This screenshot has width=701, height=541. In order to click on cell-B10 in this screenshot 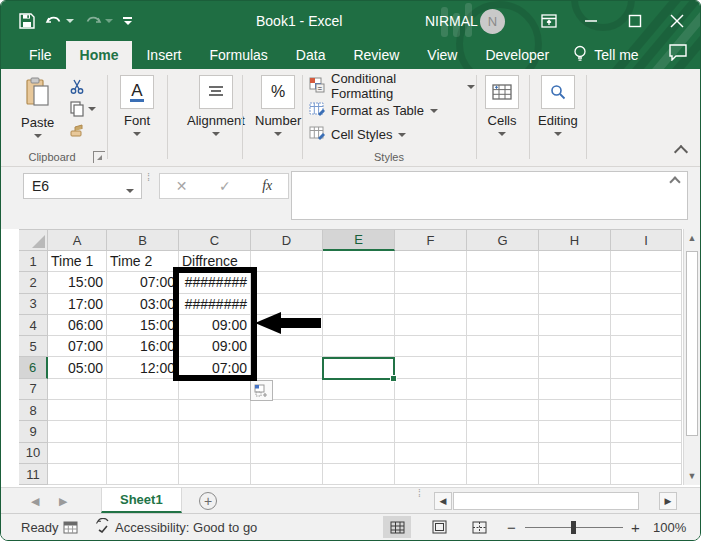, I will do `click(143, 454)`.